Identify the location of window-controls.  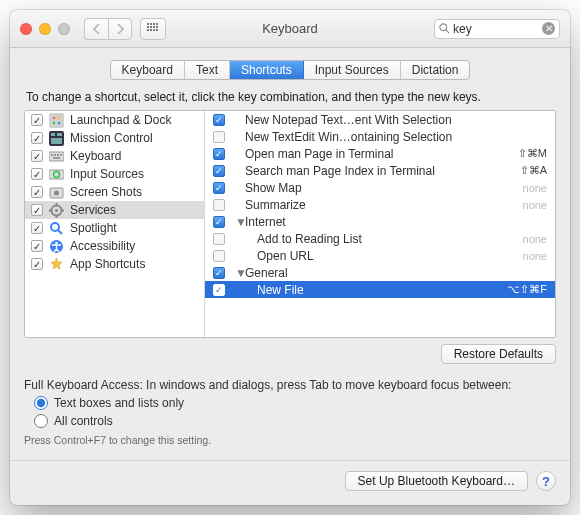
(45, 29).